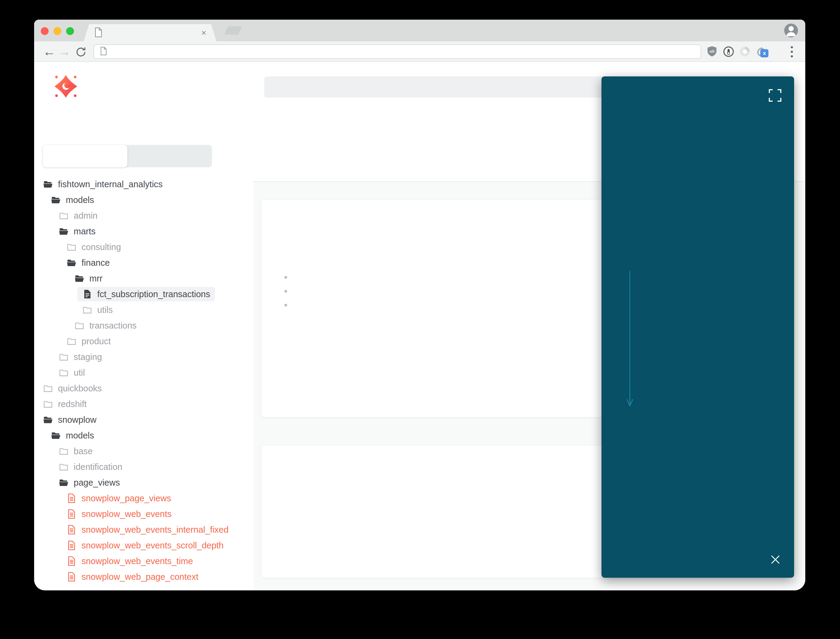 Image resolution: width=840 pixels, height=639 pixels. Describe the element at coordinates (144, 467) in the screenshot. I see `tree-item: identification` at that location.